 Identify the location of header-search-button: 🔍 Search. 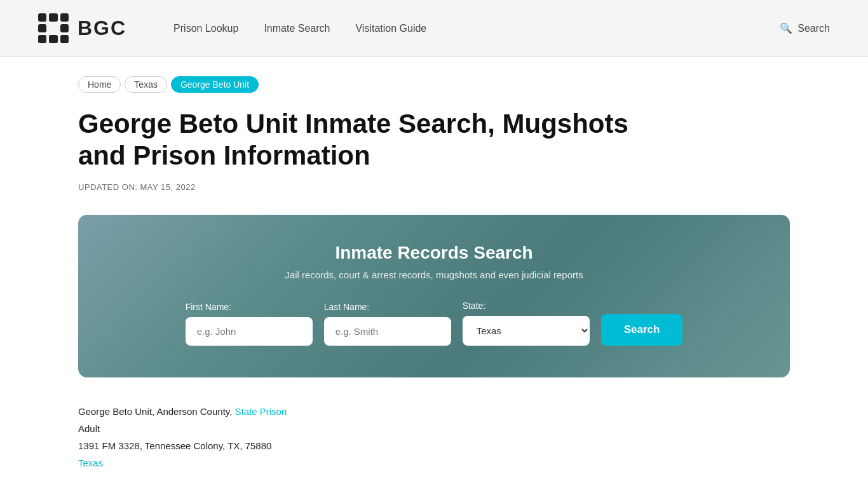
(804, 28).